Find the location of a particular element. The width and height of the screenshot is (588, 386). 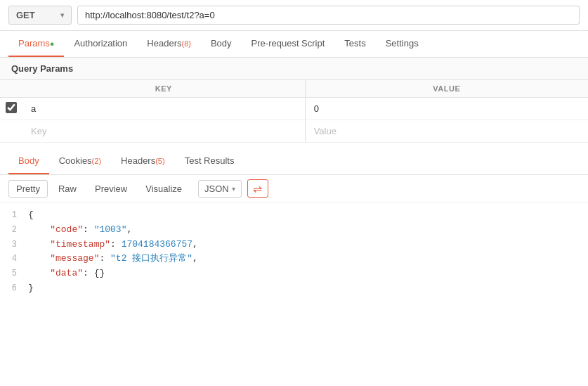

line-number: 2 is located at coordinates (14, 230).